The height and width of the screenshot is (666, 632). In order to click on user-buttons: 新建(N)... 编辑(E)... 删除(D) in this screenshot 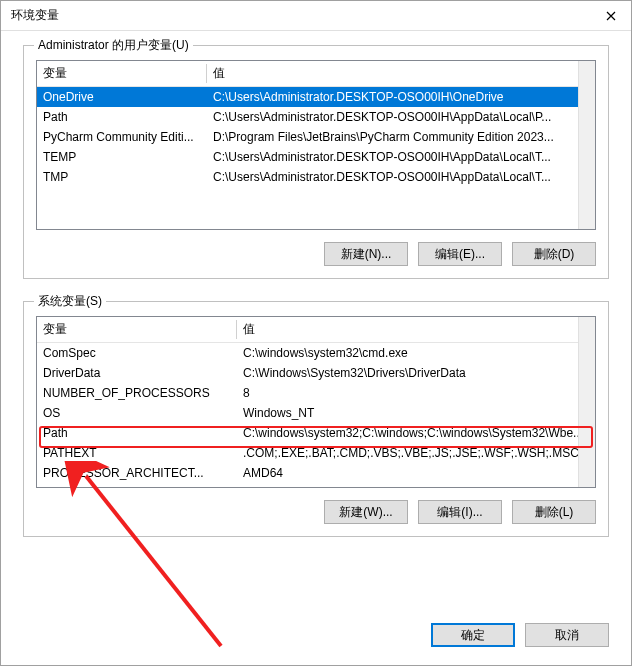, I will do `click(316, 254)`.